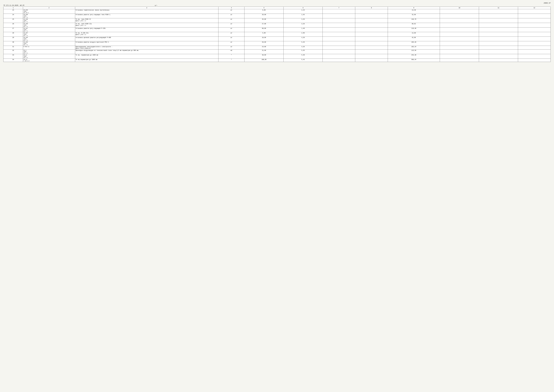 The image size is (554, 392). Describe the element at coordinates (277, 21) in the screenshot. I see `table-row: 2520–408 табл 20.7–1То же, типа Р200 II …` at that location.